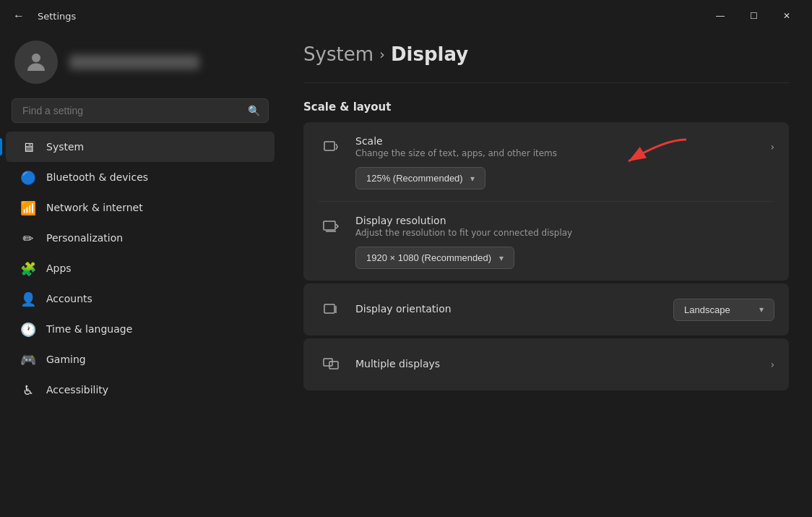 This screenshot has width=812, height=517. Describe the element at coordinates (42, 16) in the screenshot. I see `titlebar-left: ← Settings` at that location.